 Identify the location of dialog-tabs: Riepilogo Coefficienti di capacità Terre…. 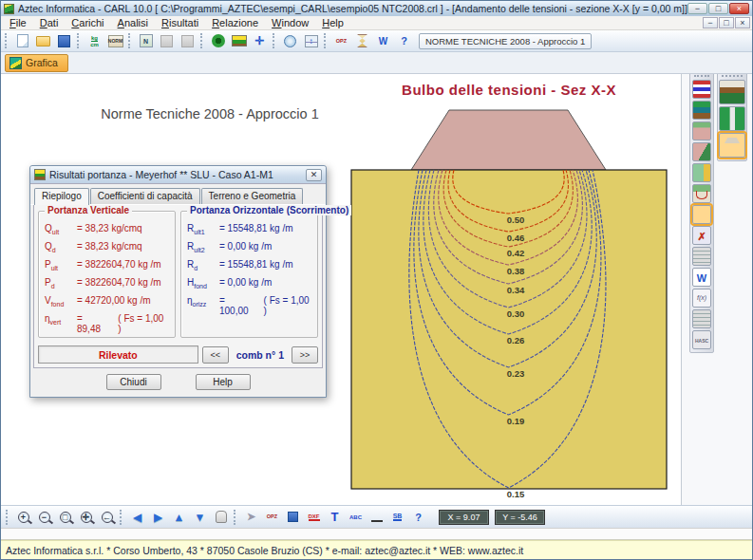
(179, 195).